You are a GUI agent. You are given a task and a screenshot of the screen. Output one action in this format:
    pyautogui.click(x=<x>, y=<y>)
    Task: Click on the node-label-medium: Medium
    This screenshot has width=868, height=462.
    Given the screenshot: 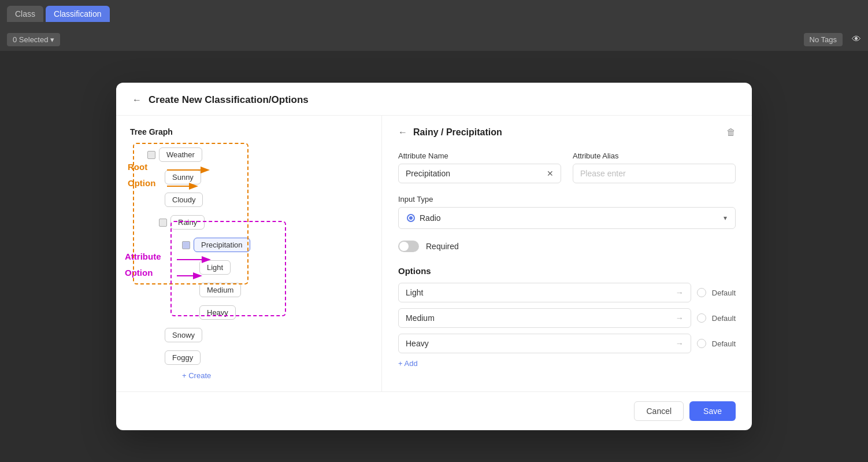 What is the action you would take?
    pyautogui.click(x=220, y=290)
    